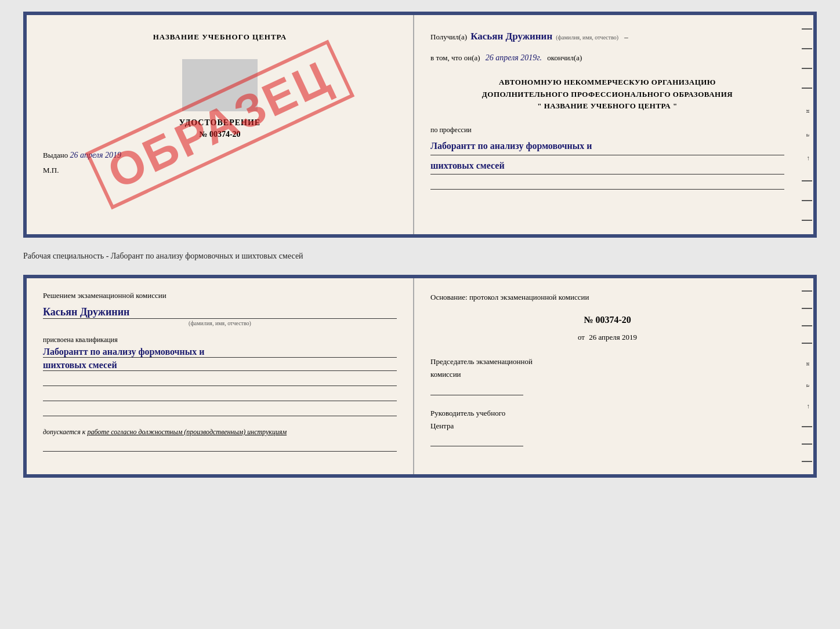 Image resolution: width=840 pixels, height=629 pixels. I want to click on profession-block: по профессии Лаборантт по анализу формов…, so click(607, 157).